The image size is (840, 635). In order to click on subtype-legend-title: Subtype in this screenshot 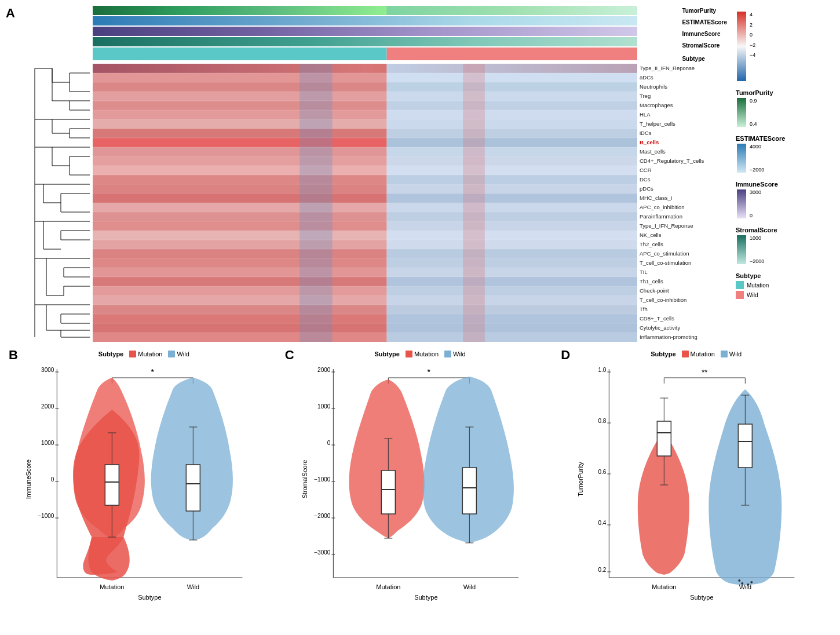, I will do `click(785, 276)`.